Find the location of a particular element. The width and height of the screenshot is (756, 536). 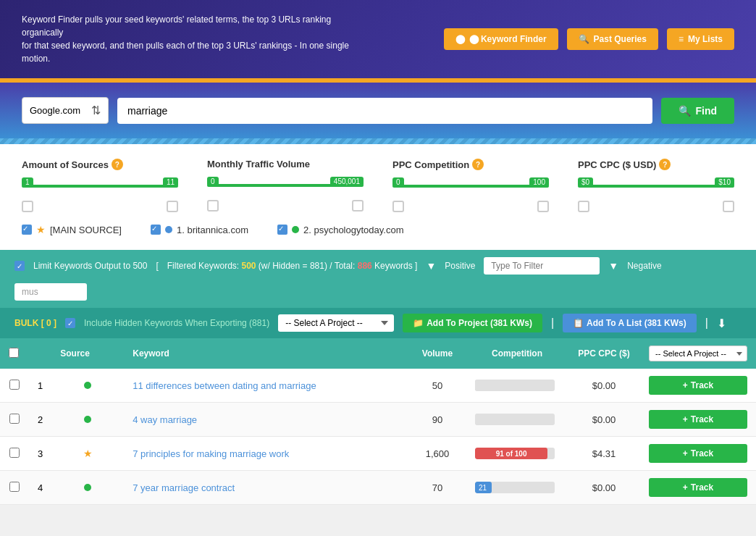

competition-bar-fill-red: 91 of 100 is located at coordinates (511, 453).